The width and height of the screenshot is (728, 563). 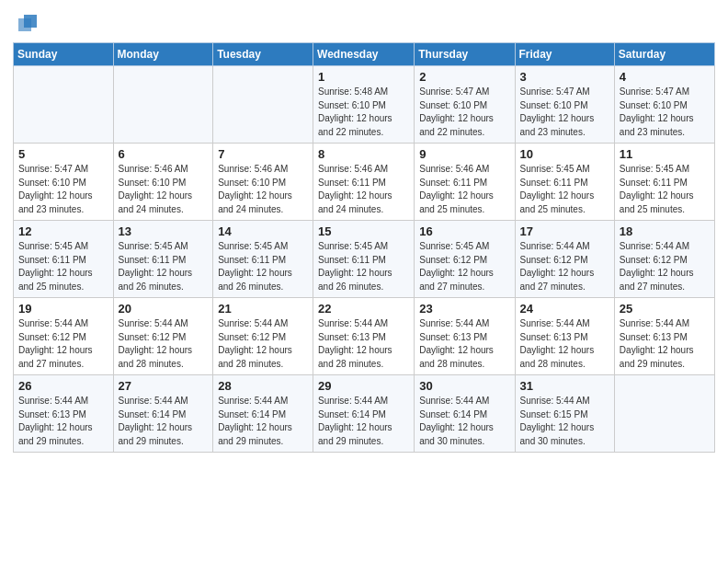 What do you see at coordinates (664, 259) in the screenshot?
I see `day-cell: 18Sunrise: 5:44 AM Sunset: 6:12 PM Dayli…` at bounding box center [664, 259].